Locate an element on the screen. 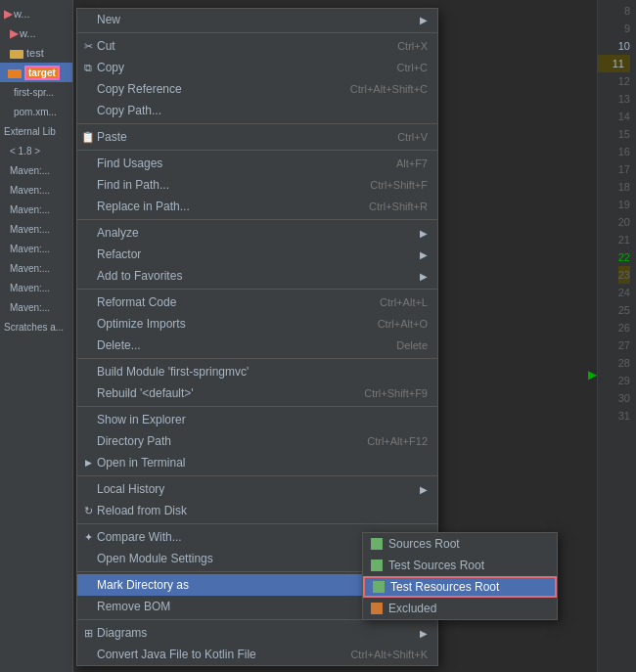 The image size is (636, 672). menu-item-optimize-imports-label: Optimize Imports is located at coordinates (141, 324).